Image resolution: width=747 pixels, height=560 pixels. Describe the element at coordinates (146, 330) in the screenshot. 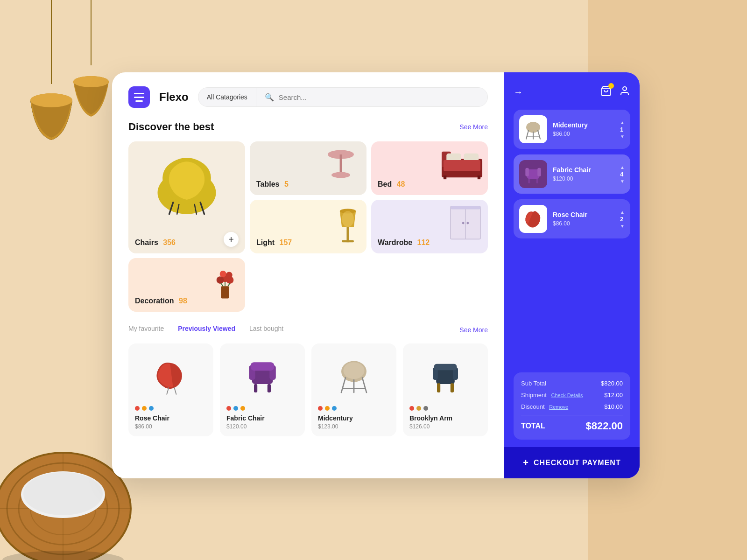

I see `tab-my-favourite: My favourite` at that location.